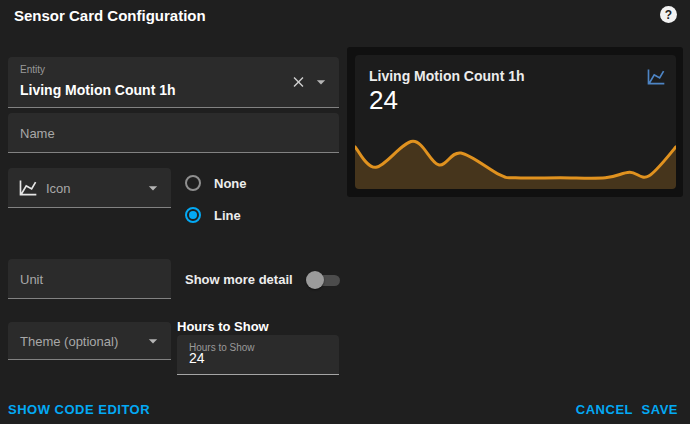  Describe the element at coordinates (69, 340) in the screenshot. I see `theme-placeholder: Theme (optional)` at that location.